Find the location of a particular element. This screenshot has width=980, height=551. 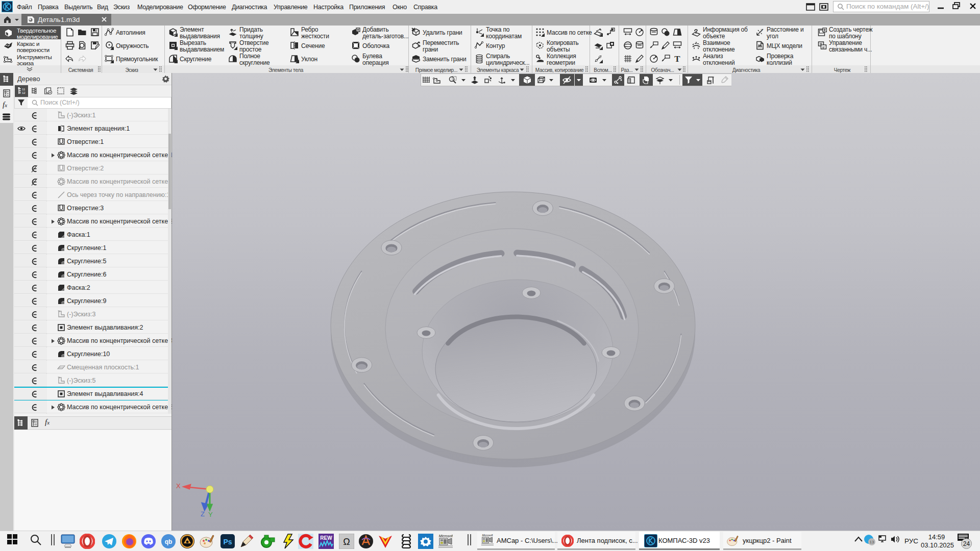

svg-text: Ps is located at coordinates (228, 542).